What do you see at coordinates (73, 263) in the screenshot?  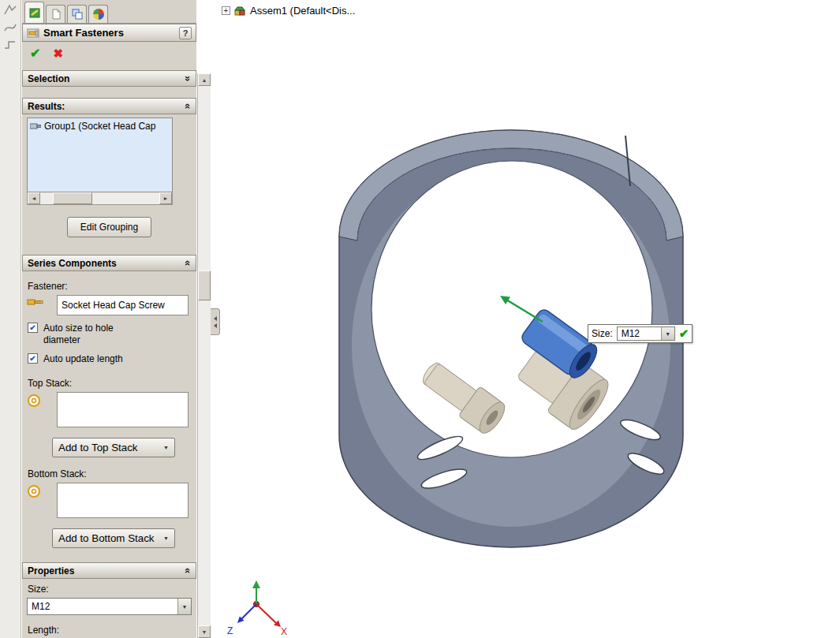 I see `section-title: Series Components` at bounding box center [73, 263].